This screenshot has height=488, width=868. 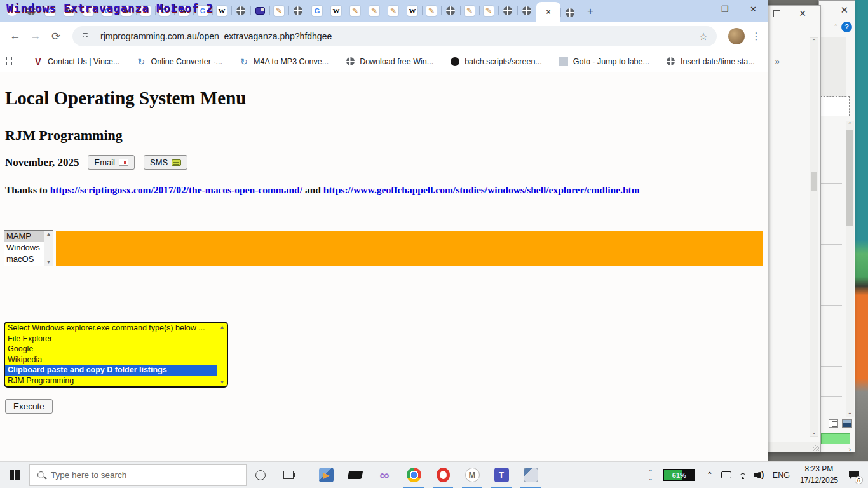 I want to click on select-option: RJM Programming, so click(x=111, y=381).